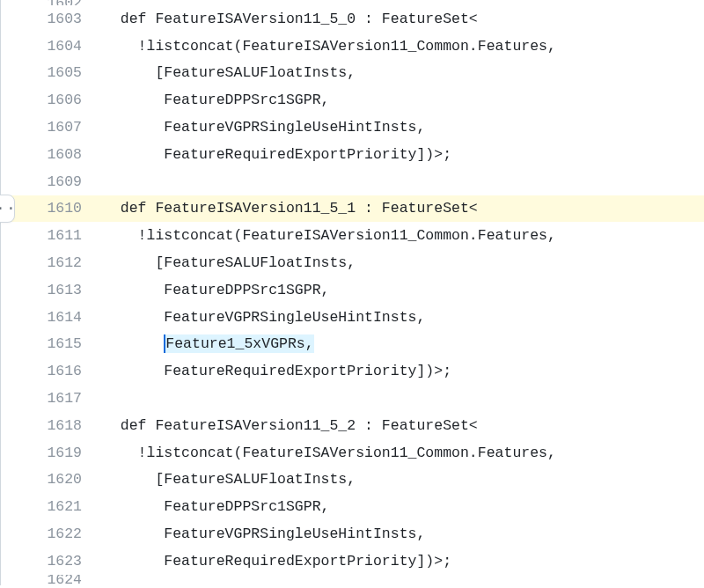  Describe the element at coordinates (352, 46) in the screenshot. I see `code-line: 1604 !listconcat(FeatureISAVersion11_Com…` at that location.